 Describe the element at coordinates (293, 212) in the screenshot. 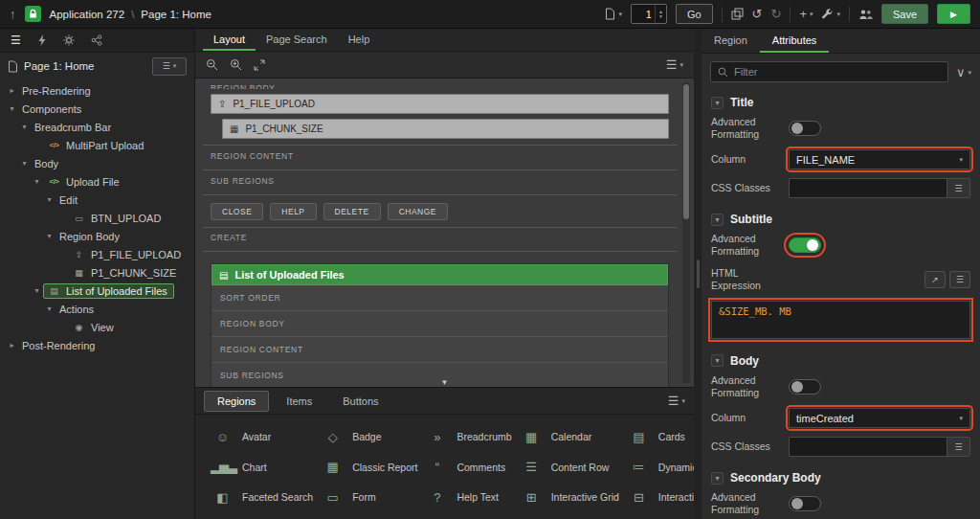

I see `layout-button-help: HELP` at that location.